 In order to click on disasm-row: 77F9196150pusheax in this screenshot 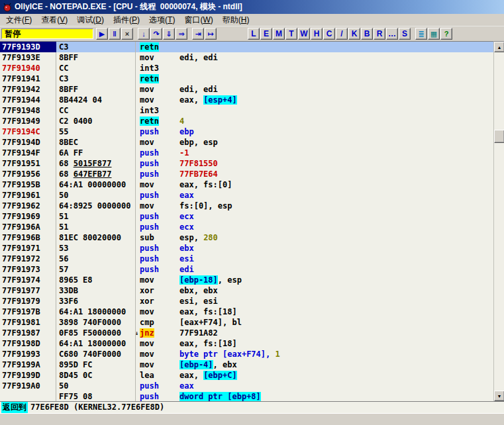, I will do `click(246, 195)`.